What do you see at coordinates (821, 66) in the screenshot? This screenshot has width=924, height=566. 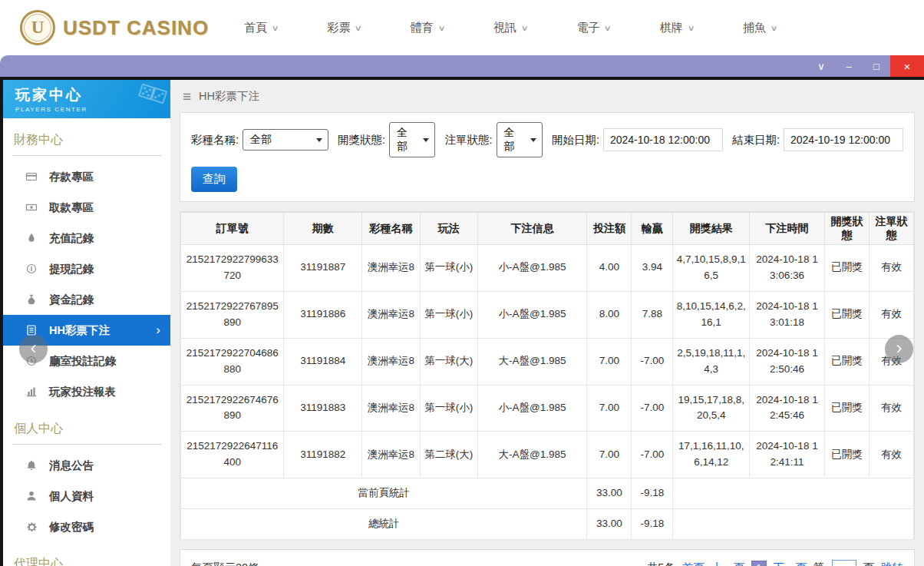 I see `collapse-window-button: ∨` at bounding box center [821, 66].